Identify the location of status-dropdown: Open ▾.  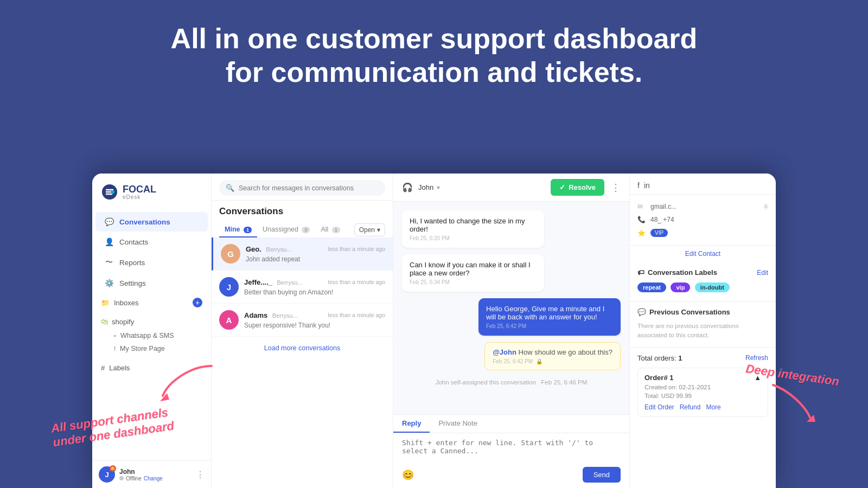
(370, 230).